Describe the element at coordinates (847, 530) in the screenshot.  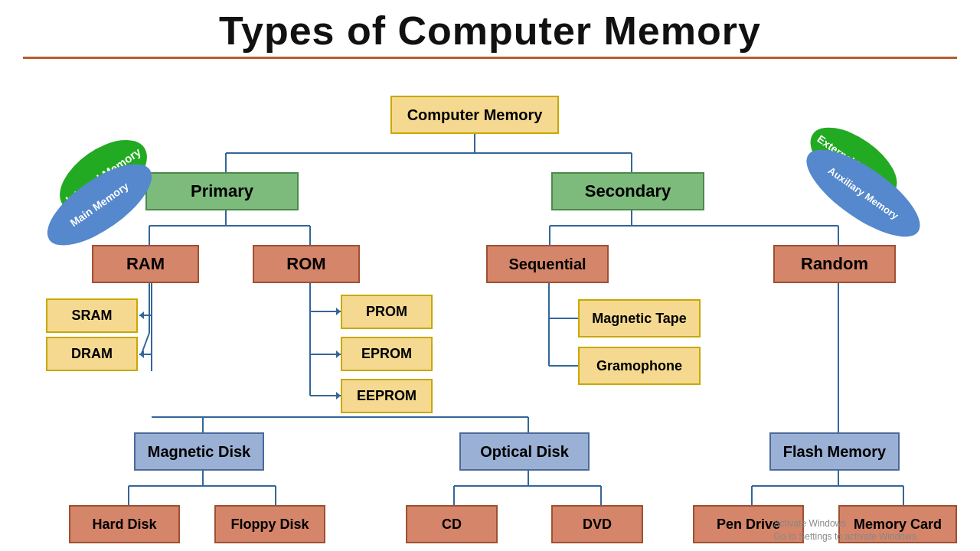
I see `watermark: Activate Windows Go to Settings to activ…` at that location.